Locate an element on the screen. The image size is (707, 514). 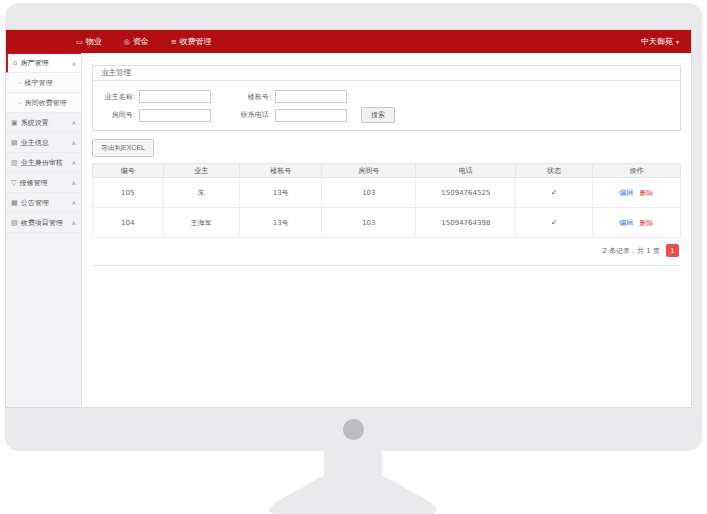
top-navbar: ▭ 物业 ◎ 资金 ≡ 收费管理 中天御苑 ▾ is located at coordinates (348, 42).